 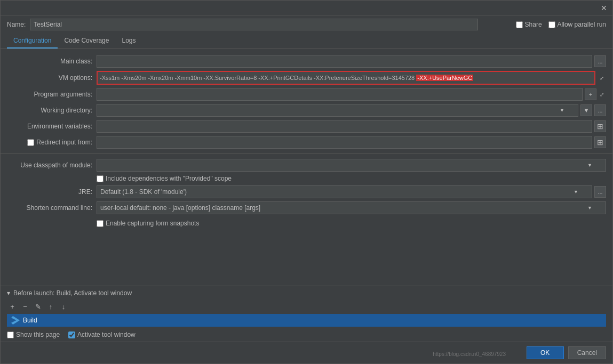 I want to click on env-vars-browse-button: ⊞, so click(x=600, y=126).